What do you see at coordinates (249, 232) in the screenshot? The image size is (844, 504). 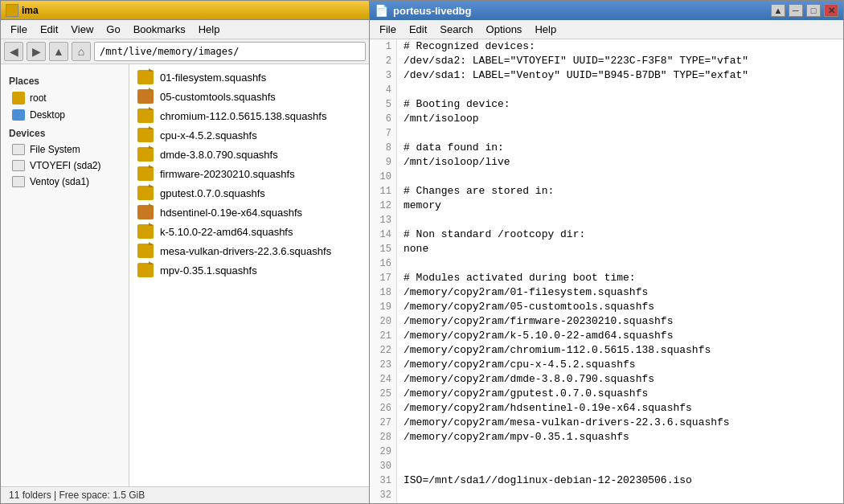 I see `file-item: k-5.10.0-22-amd64.squashfs` at bounding box center [249, 232].